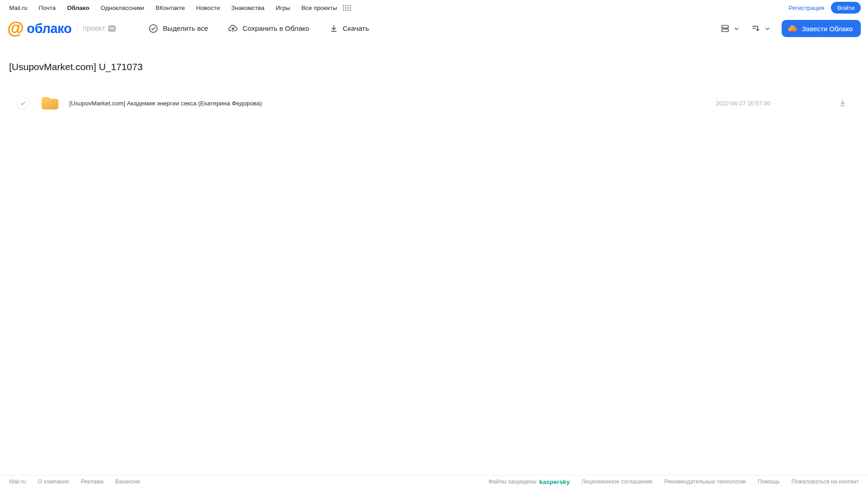 The height and width of the screenshot is (488, 868). I want to click on file-name-link: [UsupovMarket.com] Академия энергии секс…, so click(166, 103).